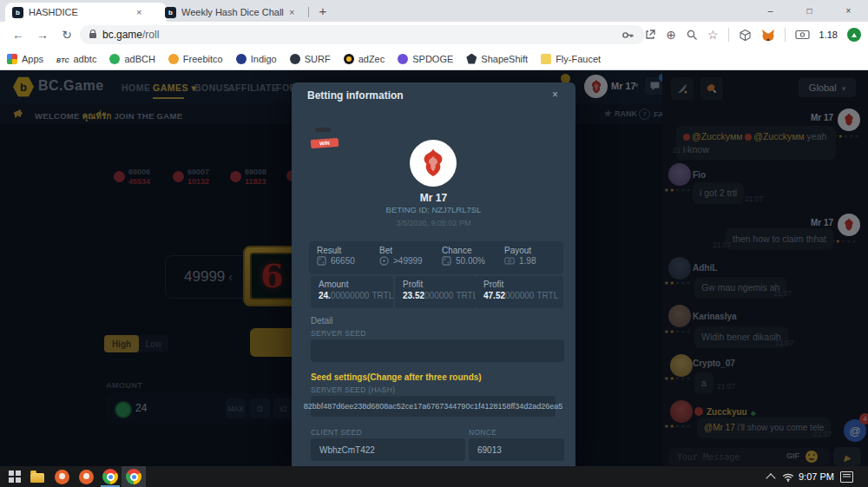 This screenshot has height=487, width=868. What do you see at coordinates (434, 10) in the screenshot?
I see `browser-tabstrip: b HASHDICE b Weekly Hash Dice Challenge …` at bounding box center [434, 10].